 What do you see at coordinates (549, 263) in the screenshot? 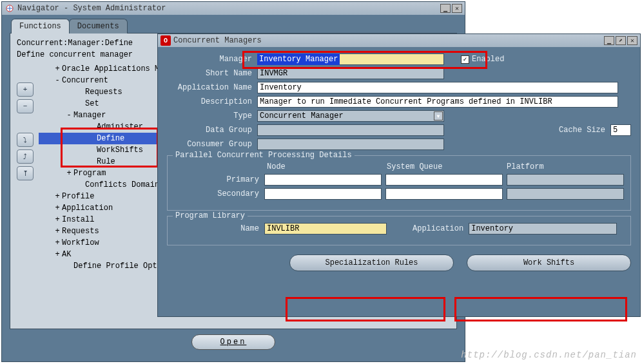
I see `work-shifts-button: Work Shifts` at bounding box center [549, 263].